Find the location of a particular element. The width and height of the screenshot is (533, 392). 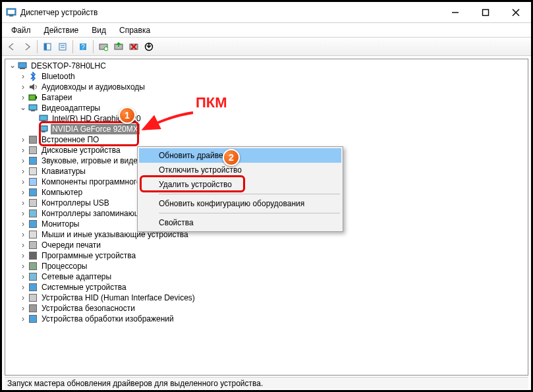

properties-button is located at coordinates (63, 47).